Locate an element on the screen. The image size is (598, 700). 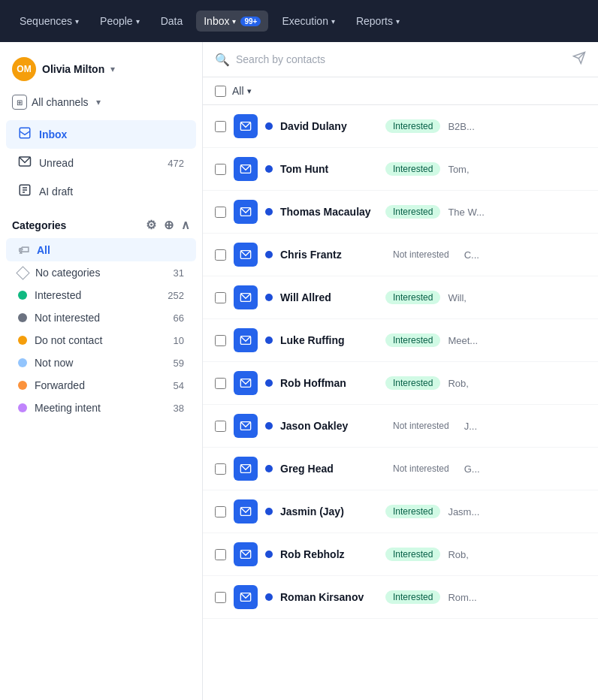
inbox-chevron: ▾ is located at coordinates (234, 21).